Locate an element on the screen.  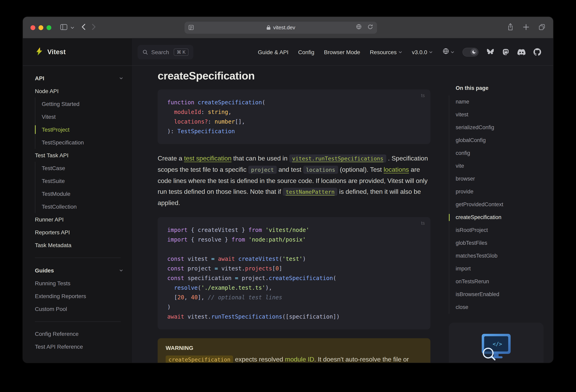
sidebar-subgroup: TestCaseTestSuiteTestModuleTestCollectio… is located at coordinates (83, 187).